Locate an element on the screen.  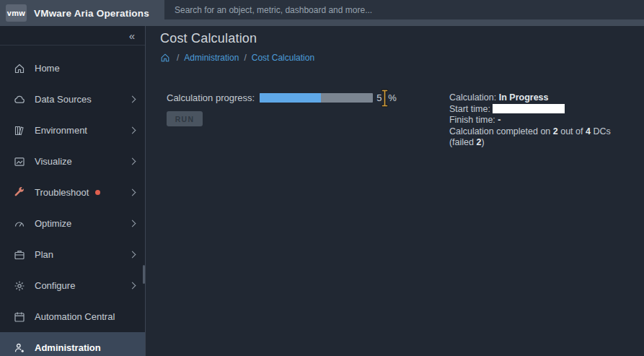
sidebar-item-visualize: Visualize is located at coordinates (72, 162).